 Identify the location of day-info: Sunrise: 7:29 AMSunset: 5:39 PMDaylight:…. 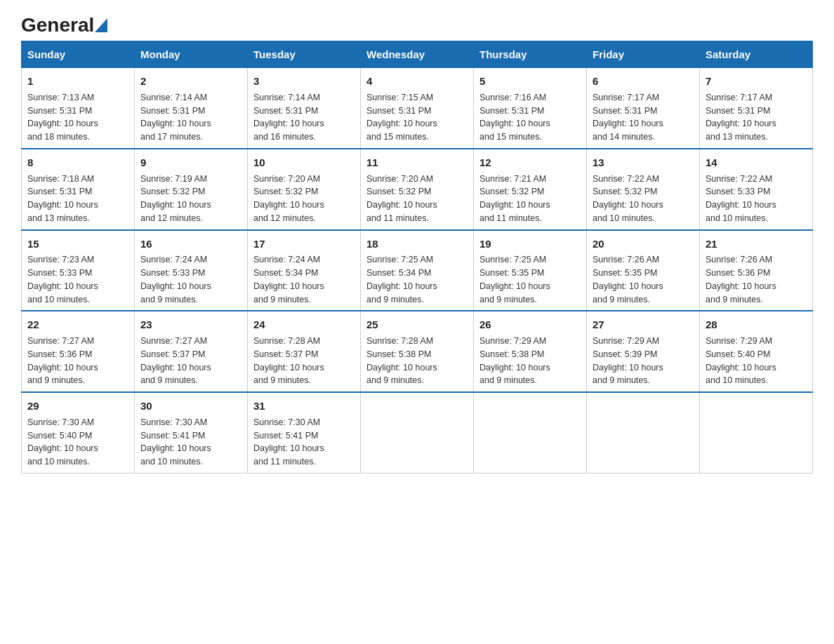
(628, 361).